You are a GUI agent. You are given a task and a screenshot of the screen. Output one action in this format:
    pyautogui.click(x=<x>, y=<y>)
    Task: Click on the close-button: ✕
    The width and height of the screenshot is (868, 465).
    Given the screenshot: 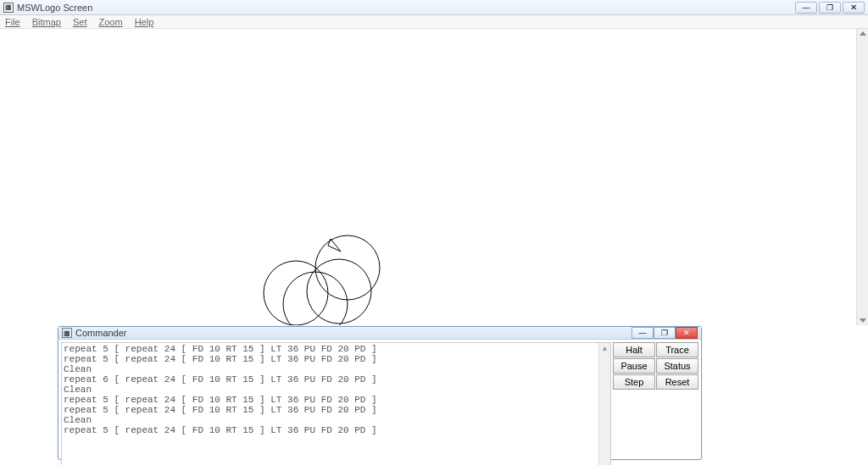 What is the action you would take?
    pyautogui.click(x=854, y=8)
    